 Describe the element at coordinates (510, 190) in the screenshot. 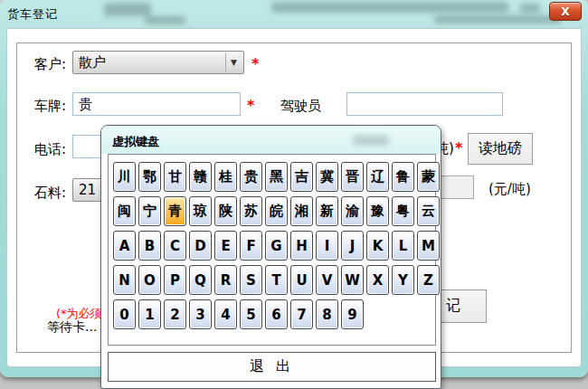

I see `price-unit-label: (元/吨)` at that location.